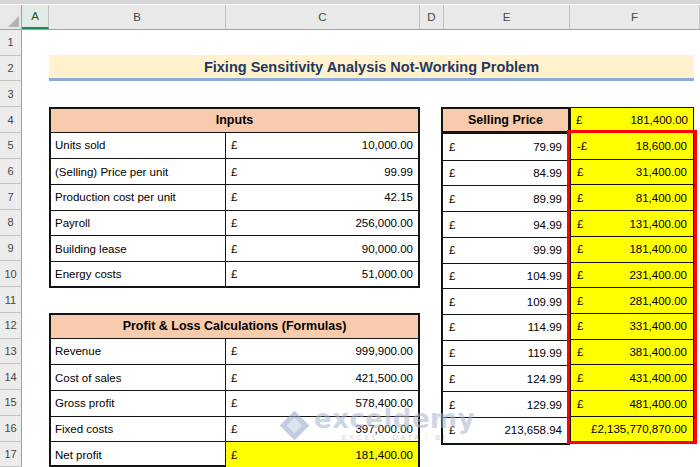 Image resolution: width=700 pixels, height=467 pixels. Describe the element at coordinates (632, 377) in the screenshot. I see `result-cell: £431,400.00` at that location.